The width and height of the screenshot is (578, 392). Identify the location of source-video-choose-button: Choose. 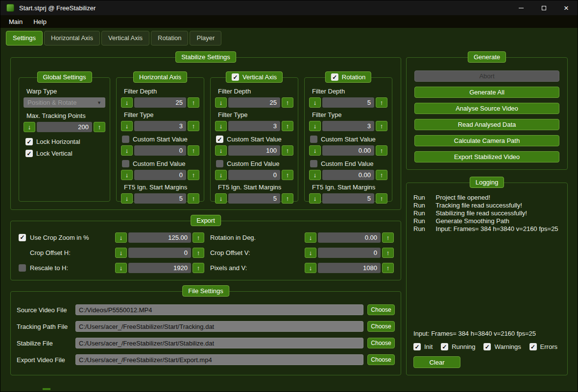
(381, 310).